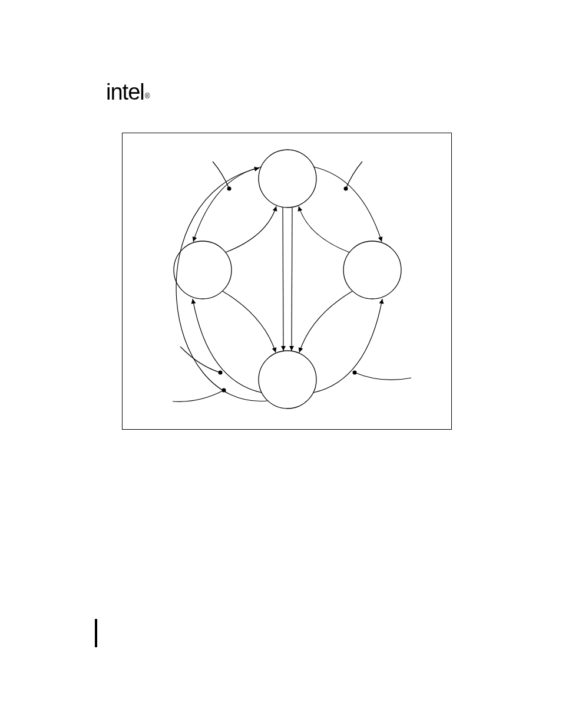 Image resolution: width=562 pixels, height=728 pixels. I want to click on state-bottom, so click(287, 380).